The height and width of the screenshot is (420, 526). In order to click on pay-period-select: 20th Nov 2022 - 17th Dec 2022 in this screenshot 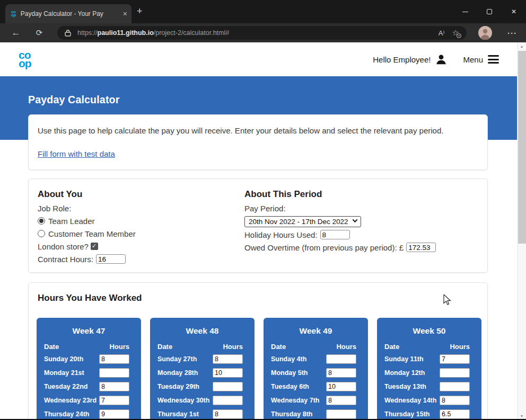, I will do `click(303, 221)`.